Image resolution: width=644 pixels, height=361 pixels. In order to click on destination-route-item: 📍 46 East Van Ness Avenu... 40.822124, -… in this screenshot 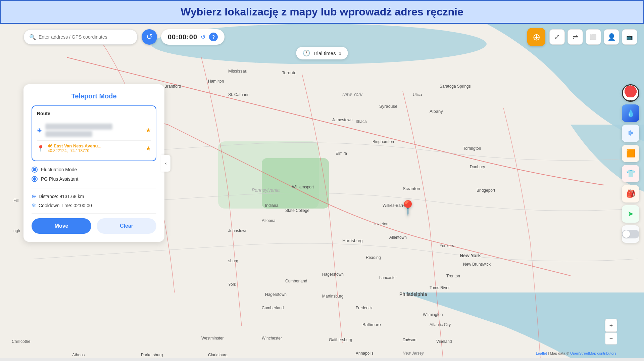, I will do `click(94, 148)`.